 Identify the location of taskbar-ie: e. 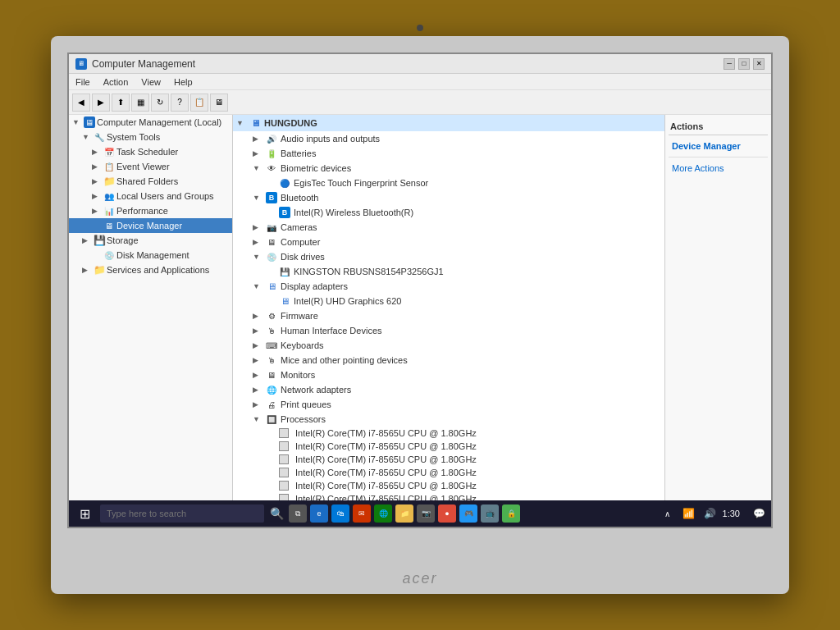
(319, 514).